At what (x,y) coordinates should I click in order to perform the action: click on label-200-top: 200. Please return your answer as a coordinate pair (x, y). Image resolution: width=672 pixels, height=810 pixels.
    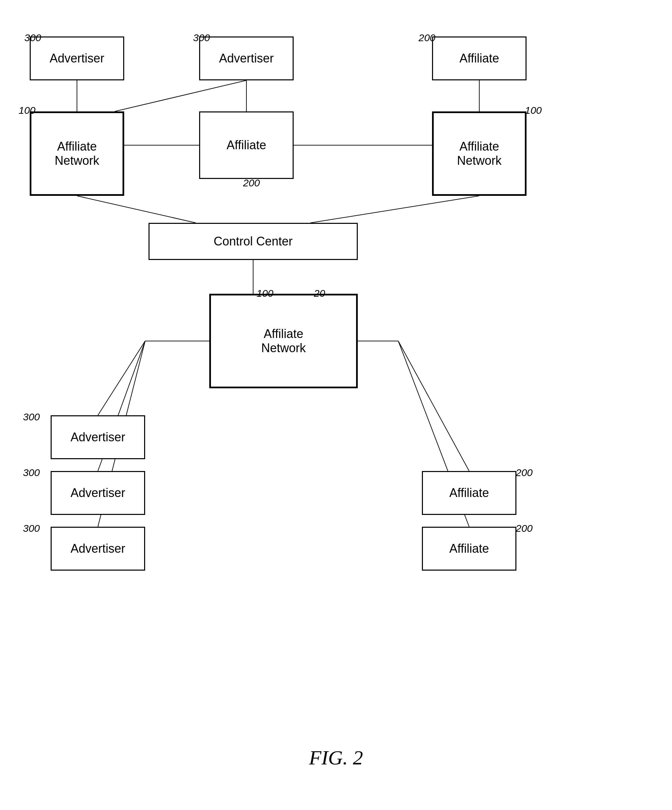
    Looking at the image, I should click on (427, 38).